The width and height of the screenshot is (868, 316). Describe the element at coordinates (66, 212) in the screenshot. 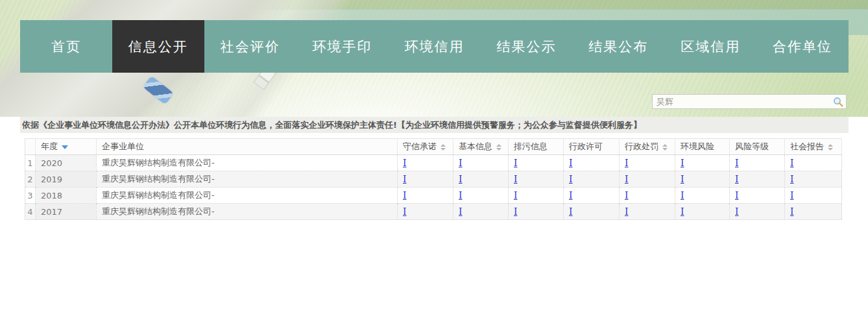

I see `row-year: 2017` at that location.